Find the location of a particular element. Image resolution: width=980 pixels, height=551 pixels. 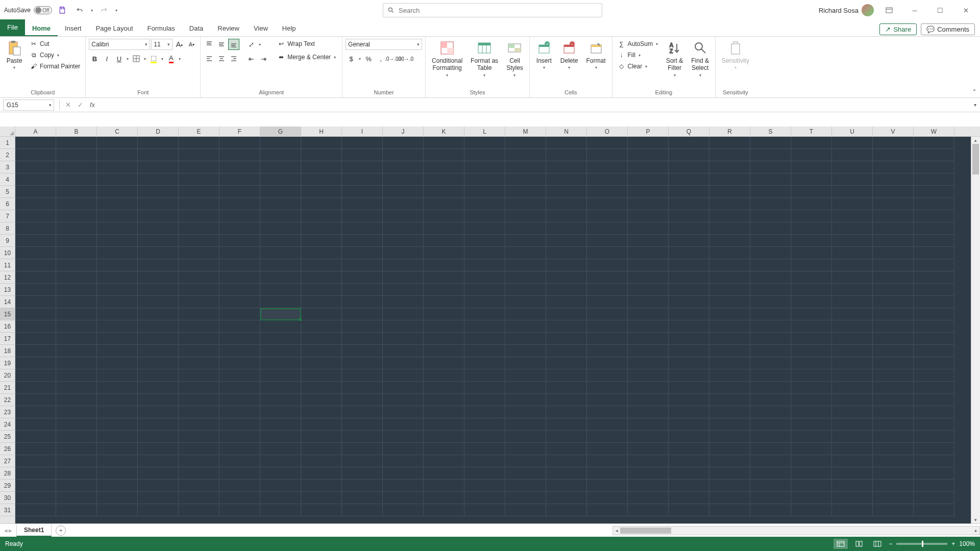

row-header: 18 is located at coordinates (7, 351).